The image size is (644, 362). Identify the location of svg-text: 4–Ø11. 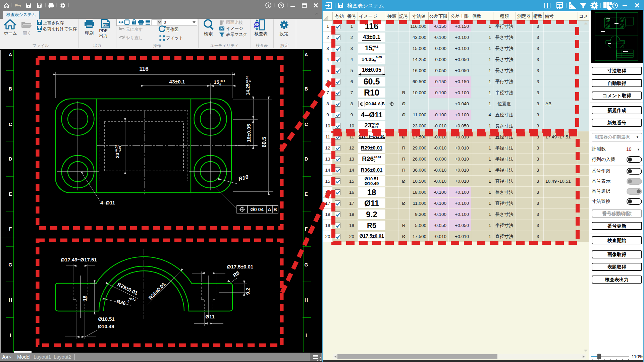
(108, 202).